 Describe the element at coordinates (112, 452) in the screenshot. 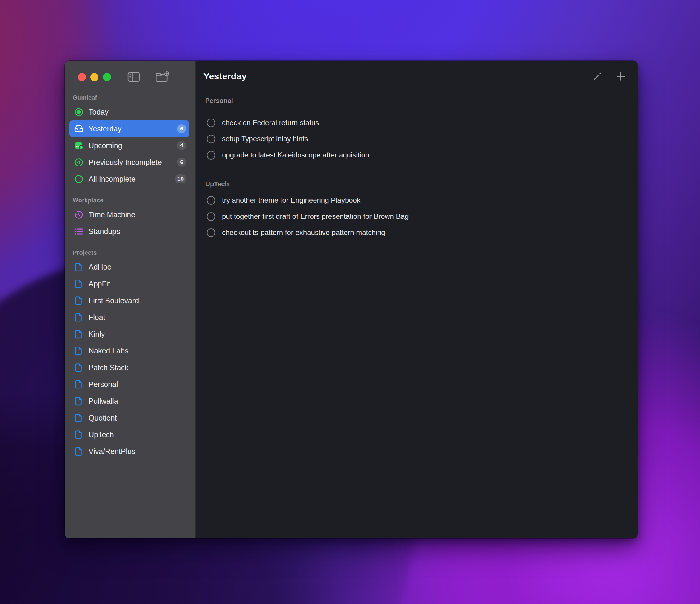

I see `sidebar-item-label: Viva/RentPlus` at that location.